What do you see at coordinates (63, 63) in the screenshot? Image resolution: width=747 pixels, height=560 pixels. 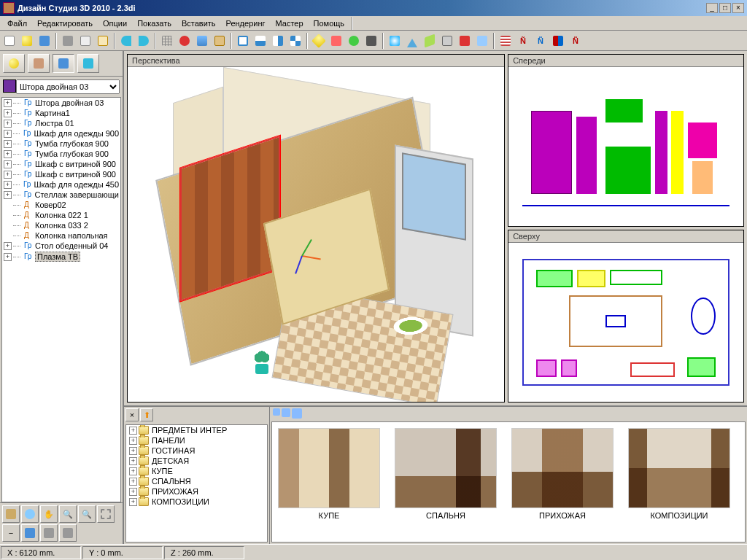 I see `mode-scene-button` at bounding box center [63, 63].